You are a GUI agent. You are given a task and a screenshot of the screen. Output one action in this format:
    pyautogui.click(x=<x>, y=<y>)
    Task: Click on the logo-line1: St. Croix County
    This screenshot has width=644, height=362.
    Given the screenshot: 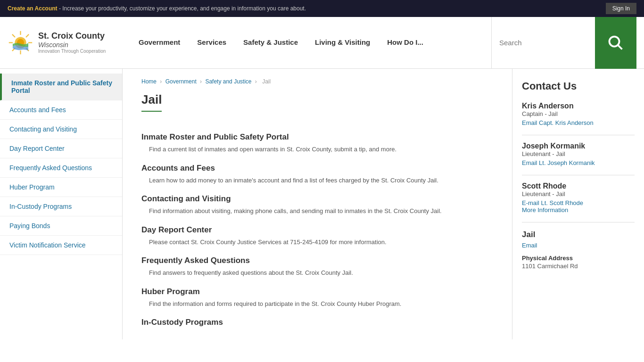 What is the action you would take?
    pyautogui.click(x=72, y=36)
    